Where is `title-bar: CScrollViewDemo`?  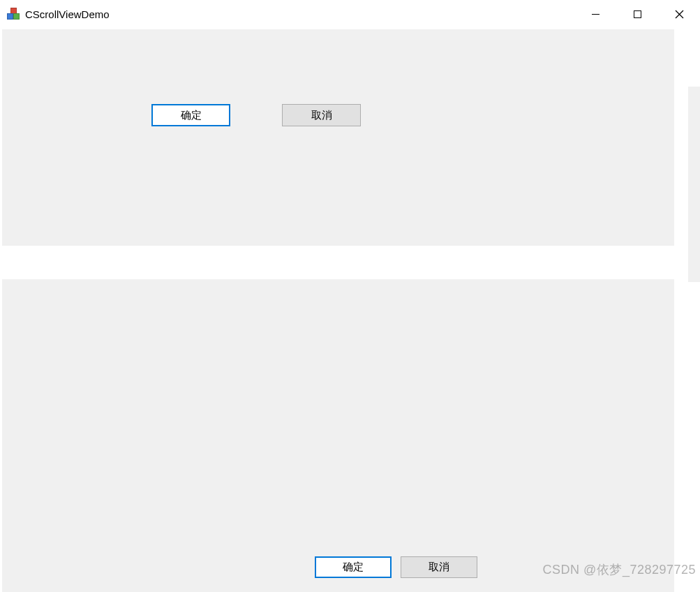
title-bar: CScrollViewDemo is located at coordinates (350, 14).